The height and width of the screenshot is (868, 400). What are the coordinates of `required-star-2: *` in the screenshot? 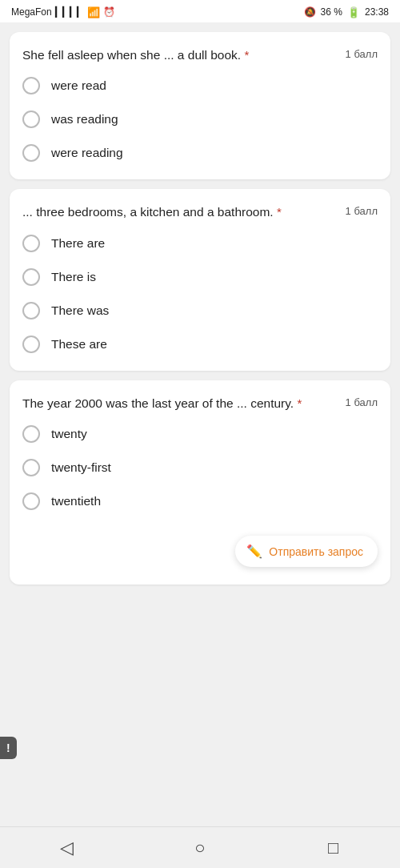 It's located at (279, 211).